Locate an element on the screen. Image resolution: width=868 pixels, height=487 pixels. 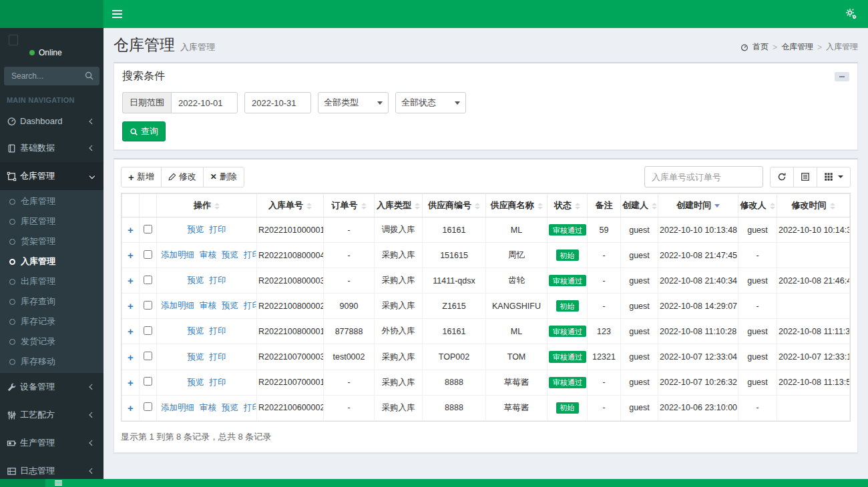
delete-button: ✕删除 is located at coordinates (224, 177).